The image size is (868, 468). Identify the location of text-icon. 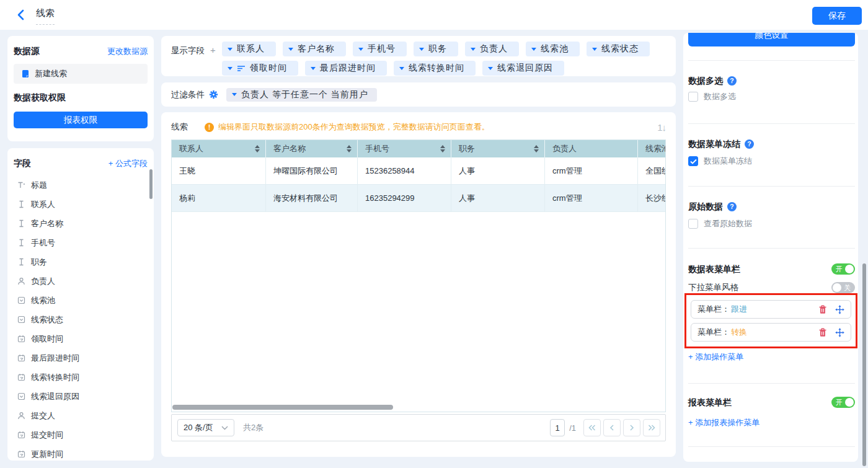
(21, 243).